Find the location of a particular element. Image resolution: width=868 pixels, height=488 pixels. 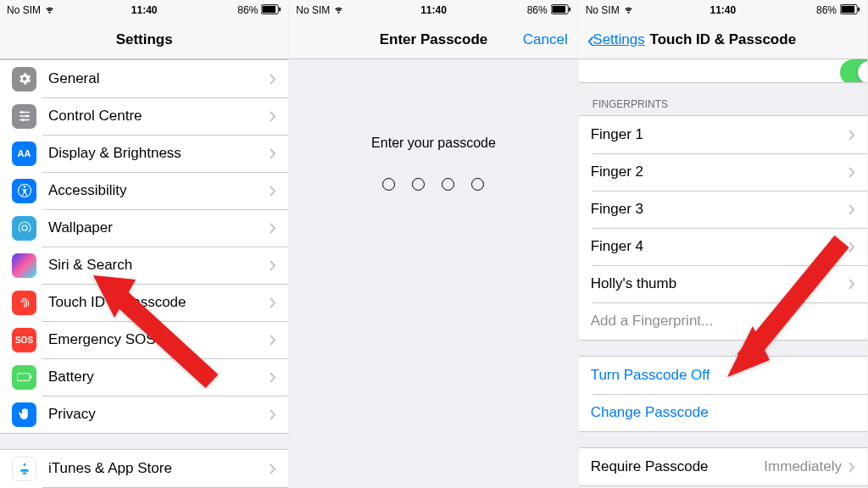

display-icon: AA is located at coordinates (24, 154).